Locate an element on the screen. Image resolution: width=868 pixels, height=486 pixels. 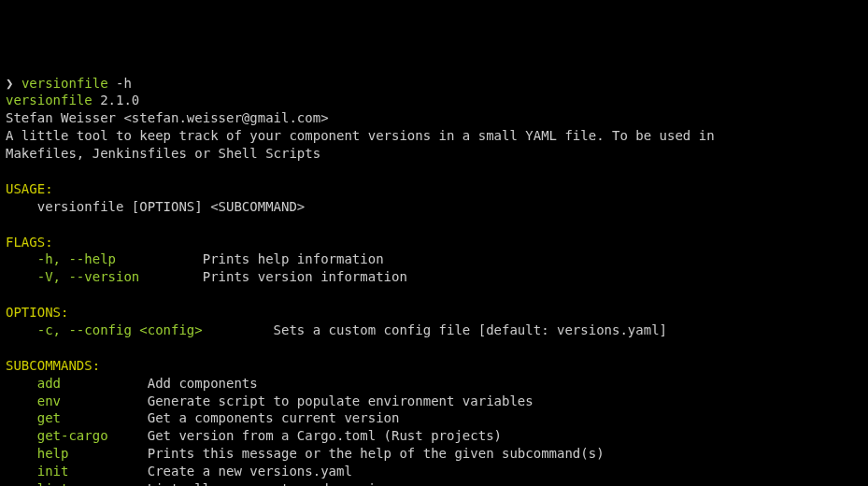
program-version-line: versionfile 2.1.0 is located at coordinates (73, 100).